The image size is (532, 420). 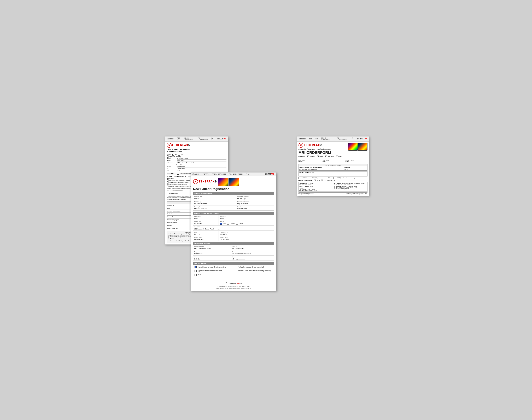 What do you see at coordinates (197, 169) in the screenshot?
I see `fax-row: Fax: 848-301-9202` at bounding box center [197, 169].